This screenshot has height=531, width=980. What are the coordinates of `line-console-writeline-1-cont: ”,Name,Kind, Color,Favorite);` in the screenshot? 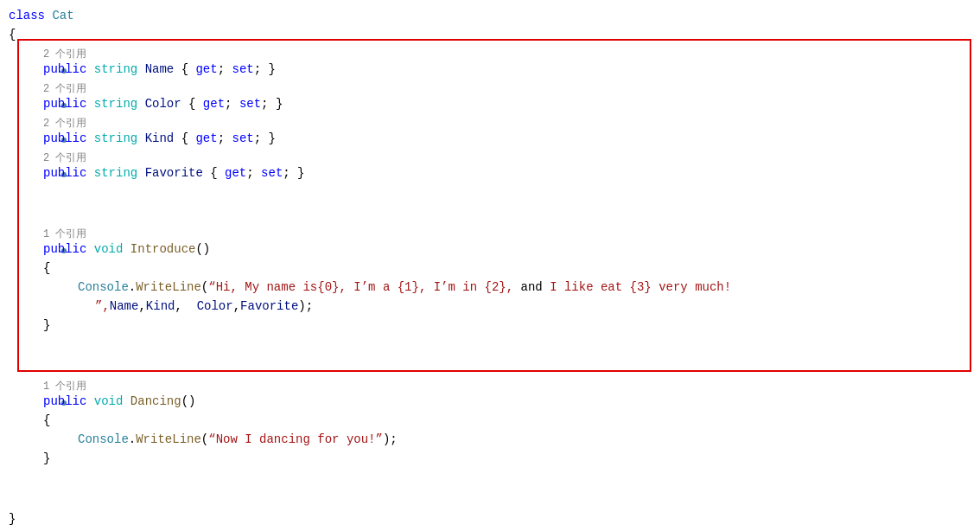 It's located at (490, 309).